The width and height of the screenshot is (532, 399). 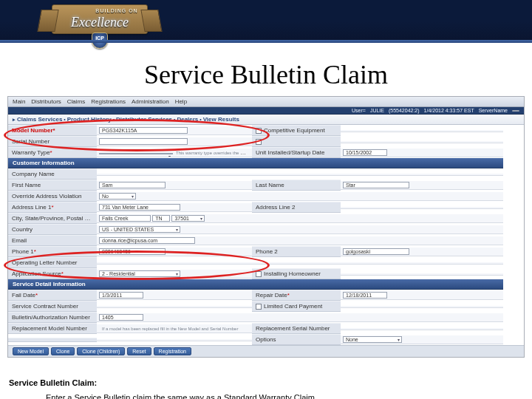 I want to click on btn-new-model: New Model, so click(x=31, y=352).